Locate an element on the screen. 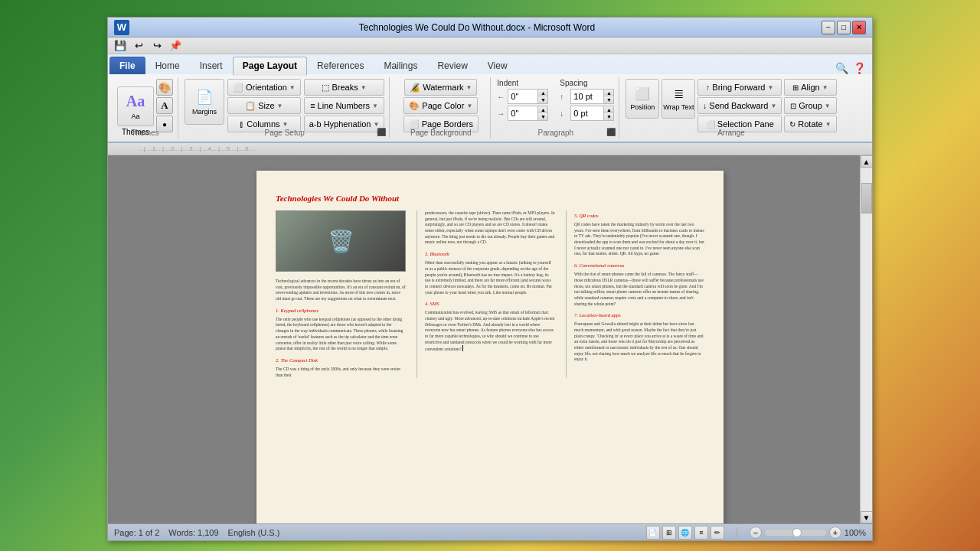 This screenshot has height=551, width=980. indent-right-up-btn: ▲ is located at coordinates (543, 110).